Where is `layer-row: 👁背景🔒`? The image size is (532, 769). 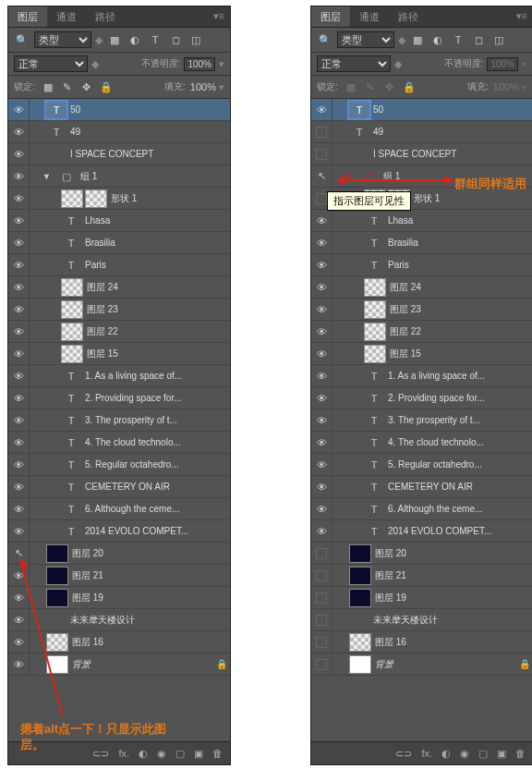
layer-row: 👁背景🔒 is located at coordinates (119, 665).